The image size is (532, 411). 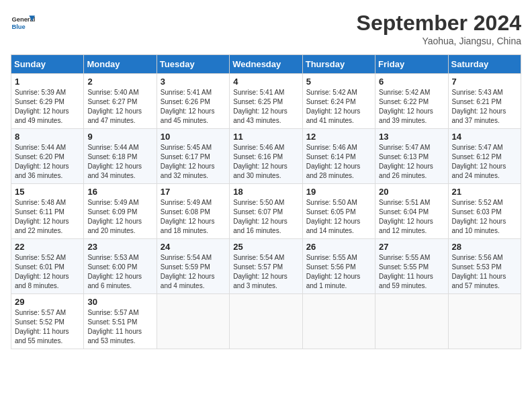 I want to click on title-block: September 2024 Yaohua, Jiangsu, China, so click(x=439, y=28).